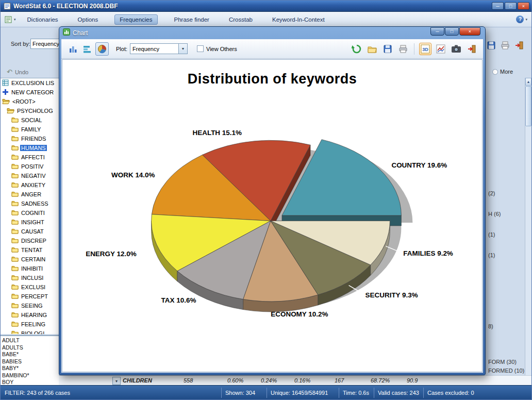  I want to click on more-radio: More, so click(503, 72).